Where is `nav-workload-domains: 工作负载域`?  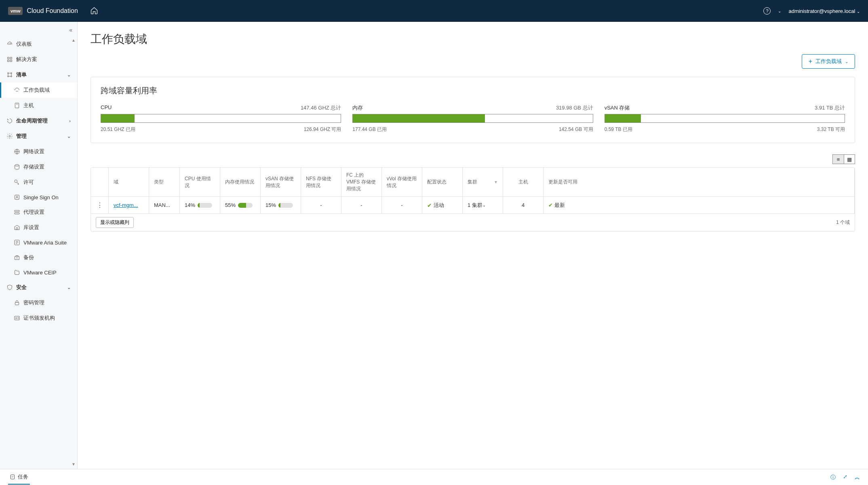
nav-workload-domains: 工作负载域 is located at coordinates (39, 90).